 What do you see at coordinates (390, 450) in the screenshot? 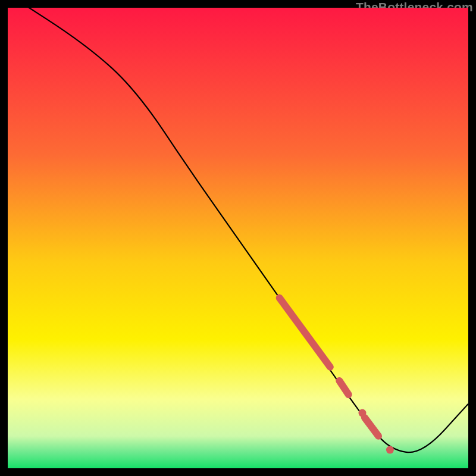
I see `highlight-dot-min` at bounding box center [390, 450].